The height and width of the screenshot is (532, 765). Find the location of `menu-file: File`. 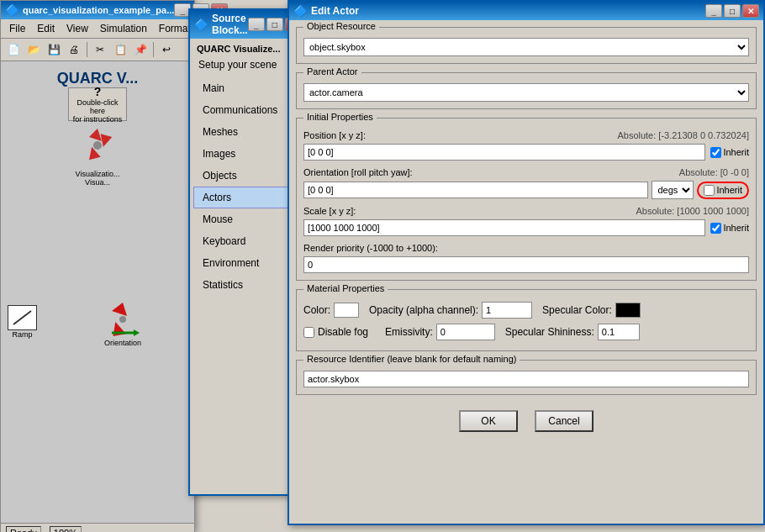

menu-file: File is located at coordinates (17, 29).